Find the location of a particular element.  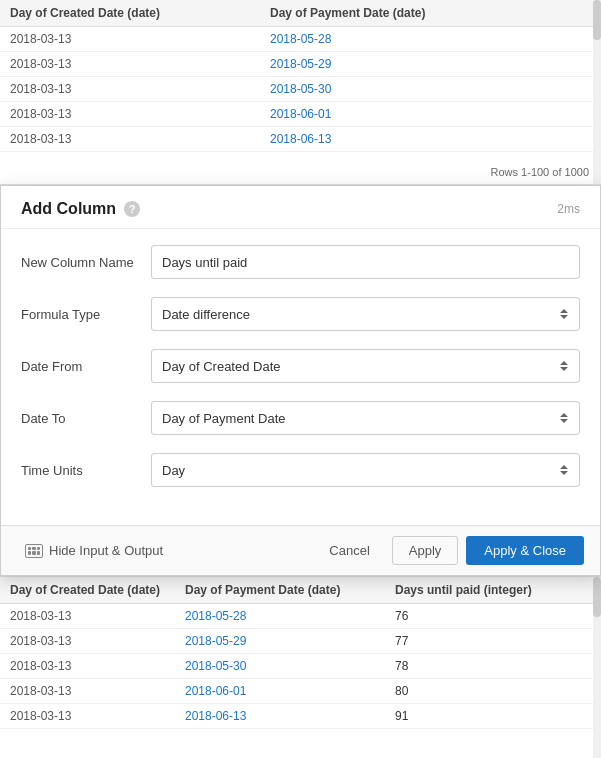

time-units-row: Time Units DayWeekMonthYear is located at coordinates (300, 470).